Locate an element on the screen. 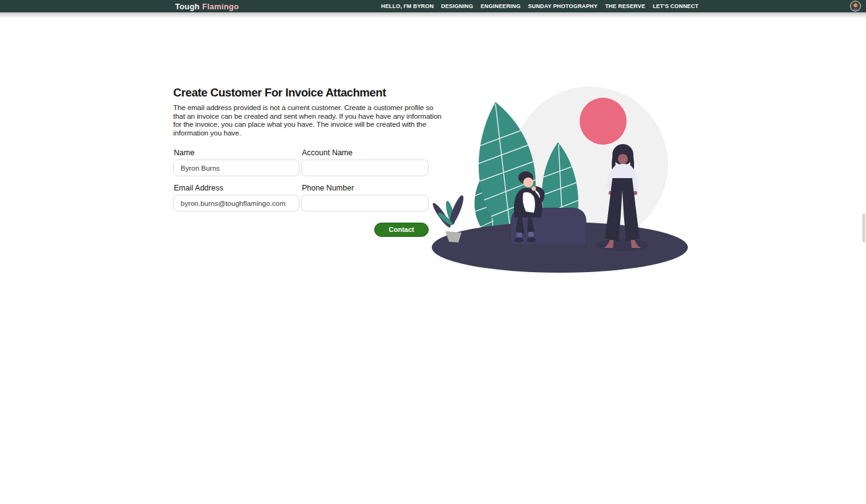 Image resolution: width=866 pixels, height=504 pixels. account-name-field-group: Account Name is located at coordinates (365, 162).